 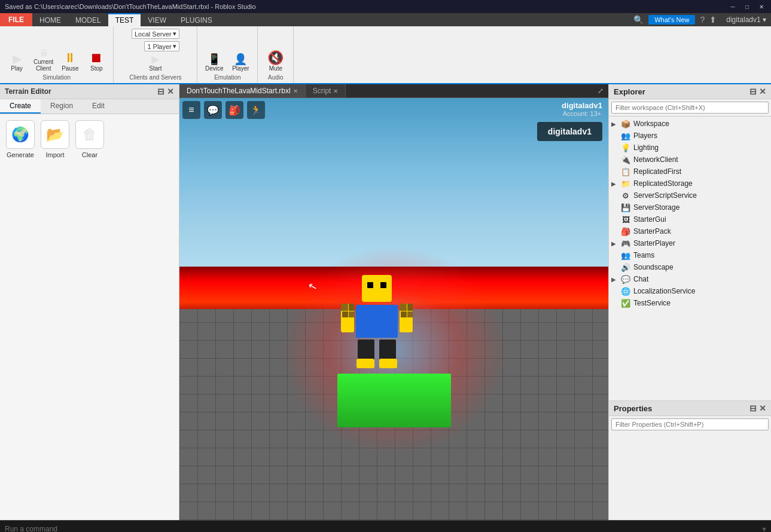 I want to click on character-svg, so click(x=377, y=323).